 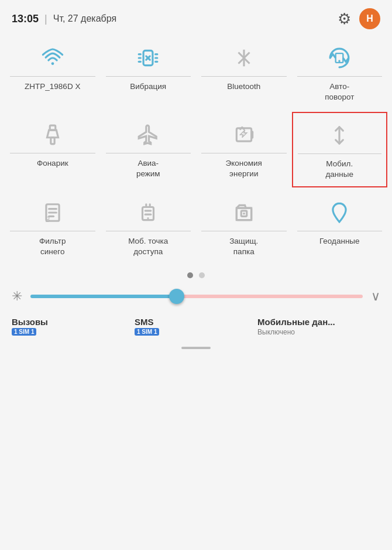 What do you see at coordinates (148, 87) in the screenshot?
I see `vibration-label: Вибрация` at bounding box center [148, 87].